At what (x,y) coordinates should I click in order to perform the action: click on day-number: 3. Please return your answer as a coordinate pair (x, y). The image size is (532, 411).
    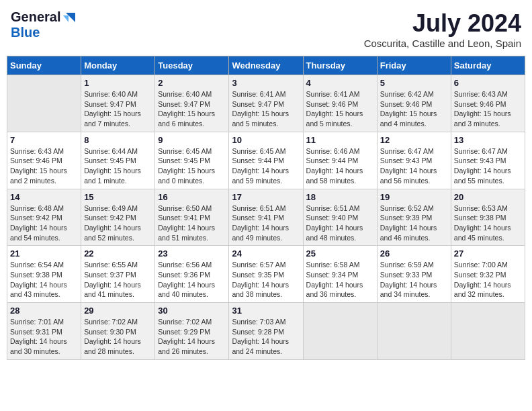
    Looking at the image, I should click on (266, 83).